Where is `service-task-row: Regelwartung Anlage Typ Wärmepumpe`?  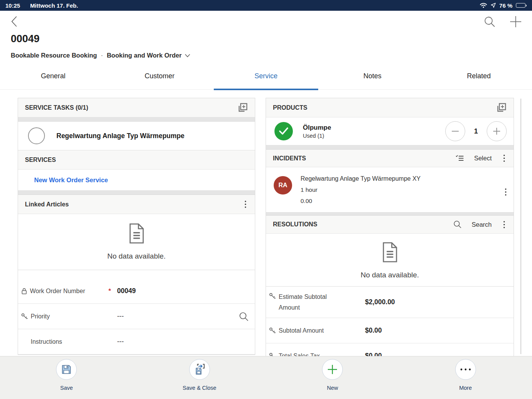
service-task-row: Regelwartung Anlage Typ Wärmepumpe is located at coordinates (137, 136).